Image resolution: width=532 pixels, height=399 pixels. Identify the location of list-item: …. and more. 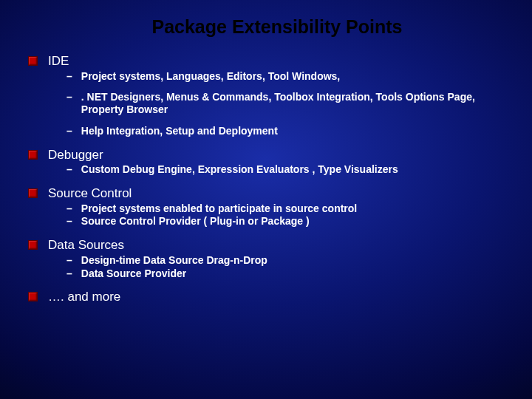
(269, 297).